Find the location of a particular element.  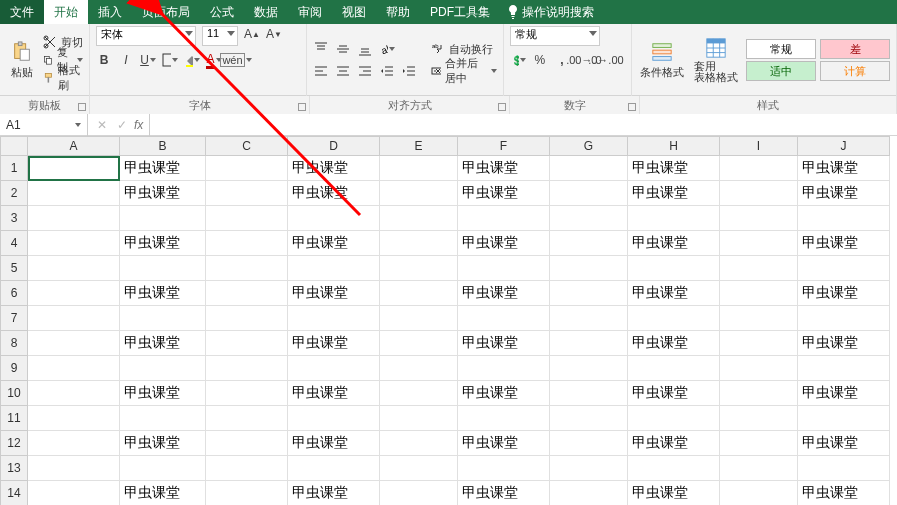

cell-D8: 甲虫课堂 is located at coordinates (334, 344).